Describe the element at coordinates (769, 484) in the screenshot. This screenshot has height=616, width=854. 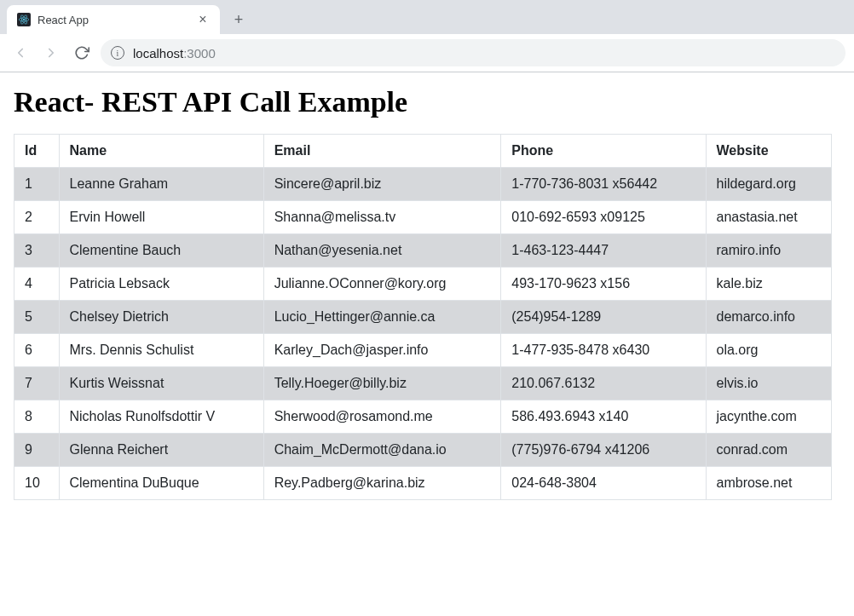
I see `cell-website: ambrose.net` at that location.